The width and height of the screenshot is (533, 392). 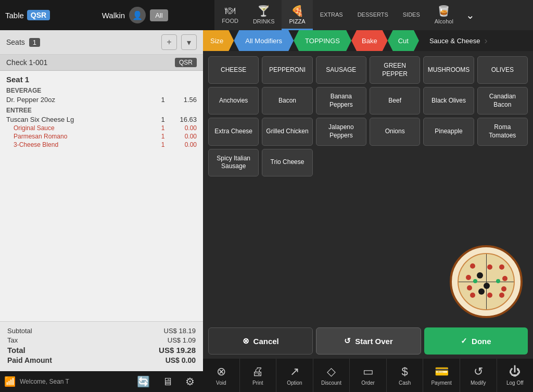 I want to click on left-bottom-bar: 📶 Welcome, Sean T 🔄 🖥 ⚙, so click(x=101, y=382).